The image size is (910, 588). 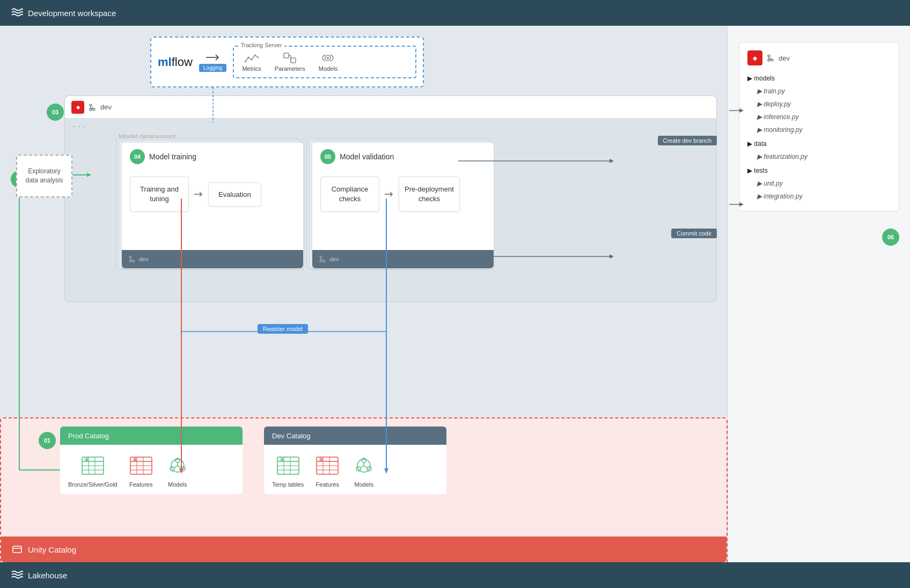 I want to click on metrics-label: Metrics, so click(x=251, y=69).